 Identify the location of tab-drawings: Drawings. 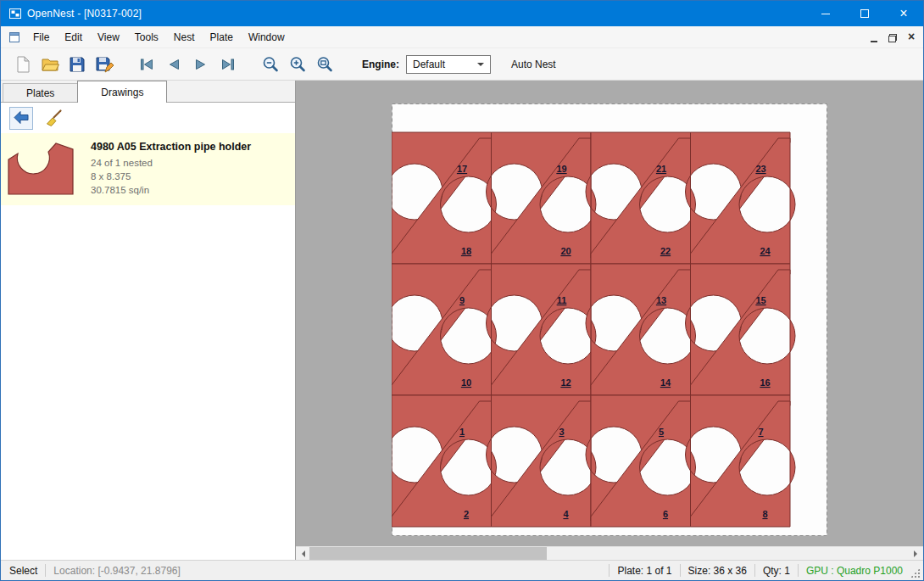
(122, 92).